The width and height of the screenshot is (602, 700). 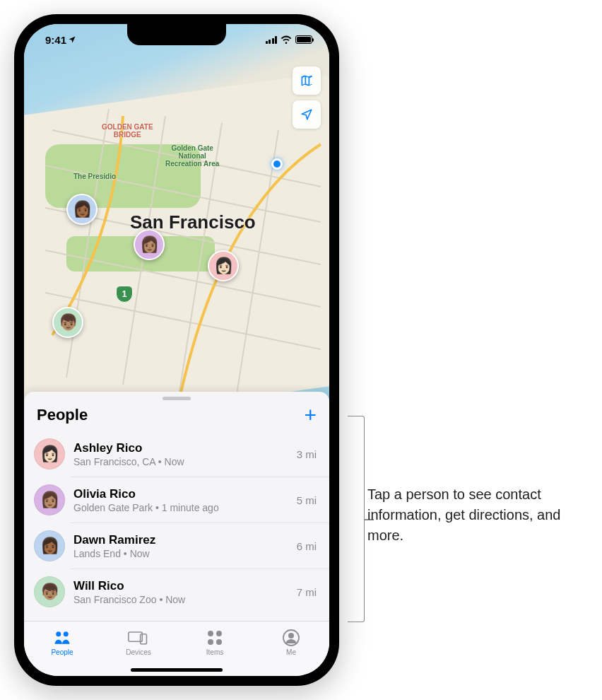 What do you see at coordinates (215, 642) in the screenshot?
I see `tab-items: Items` at bounding box center [215, 642].